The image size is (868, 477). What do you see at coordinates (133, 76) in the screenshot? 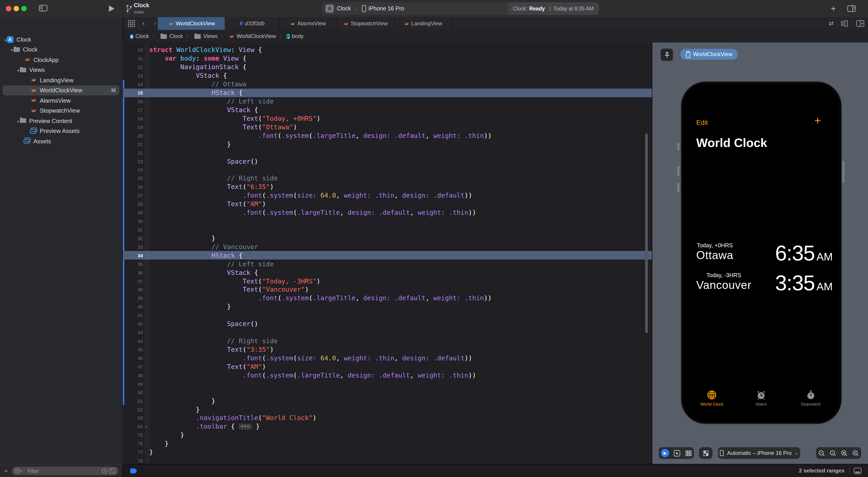
I see `line-number: 13` at bounding box center [133, 76].